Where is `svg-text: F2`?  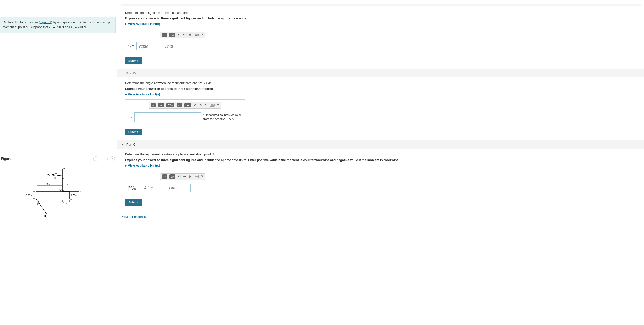 svg-text: F2 is located at coordinates (46, 216).